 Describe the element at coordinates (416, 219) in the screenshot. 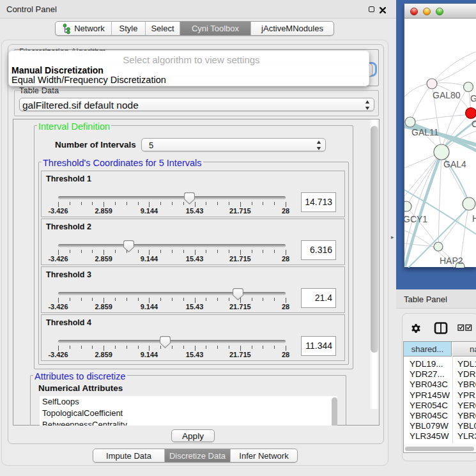

I see `svg-text: GCY1` at that location.